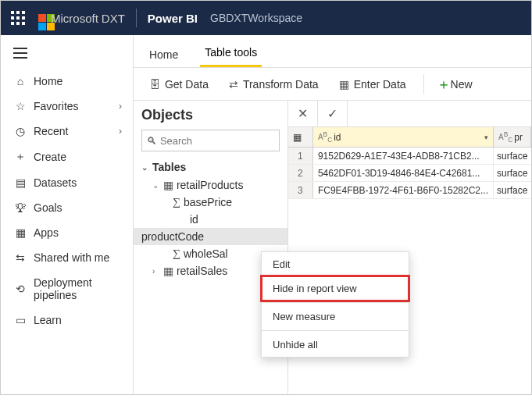  I want to click on menu-unhide-all: Unhide all, so click(335, 345).